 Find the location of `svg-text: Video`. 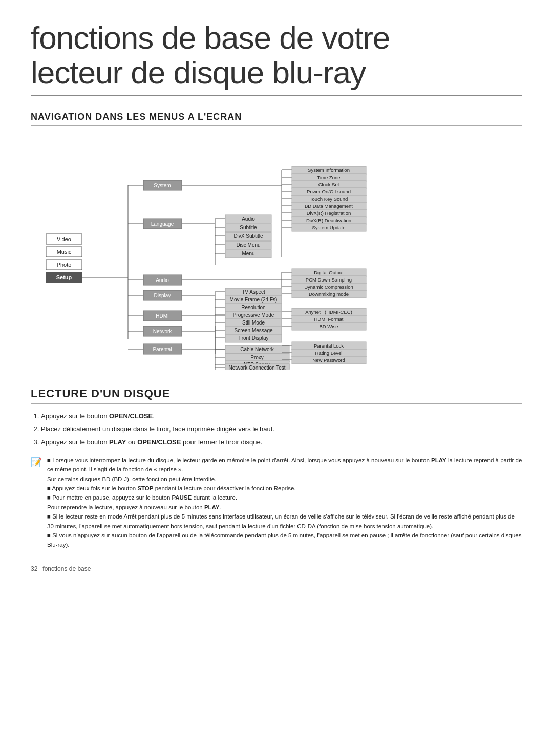

svg-text: Video is located at coordinates (64, 239).